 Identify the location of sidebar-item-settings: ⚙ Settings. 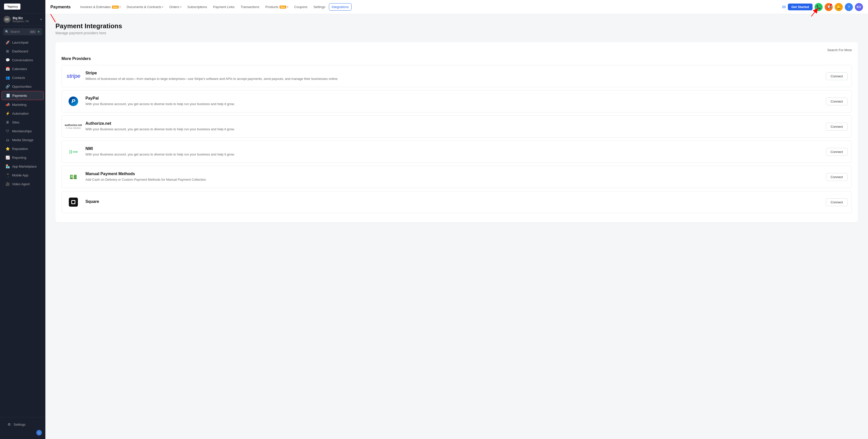
(23, 425).